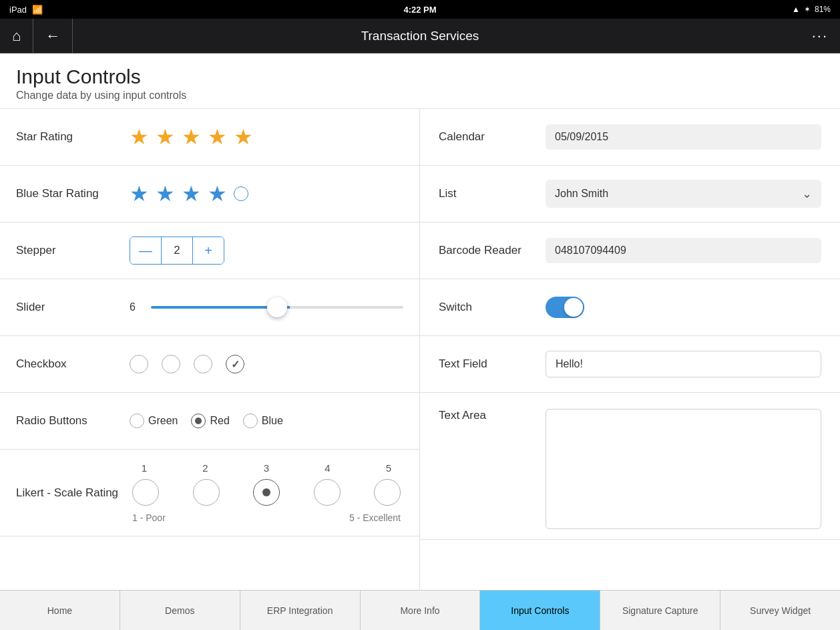 The image size is (840, 630). What do you see at coordinates (684, 194) in the screenshot?
I see `list-value-container: John Smith ⌄` at bounding box center [684, 194].